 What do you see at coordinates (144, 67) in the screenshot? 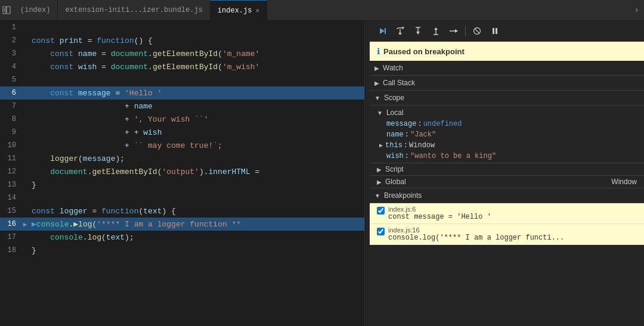
I see `code-content: const wish = document.getElementById('m_…` at bounding box center [144, 67].